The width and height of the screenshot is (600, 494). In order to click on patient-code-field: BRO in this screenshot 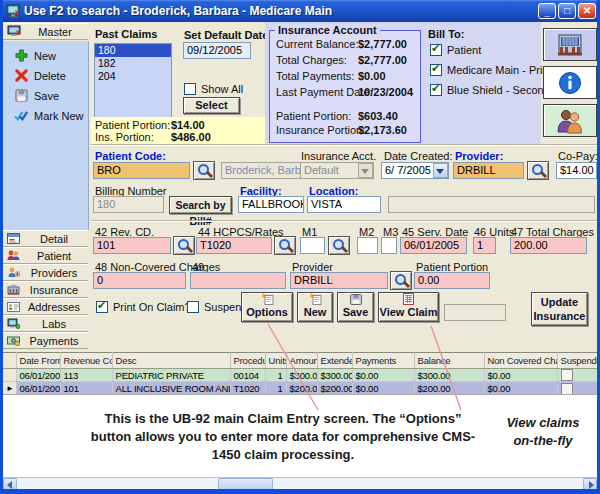, I will do `click(142, 170)`.